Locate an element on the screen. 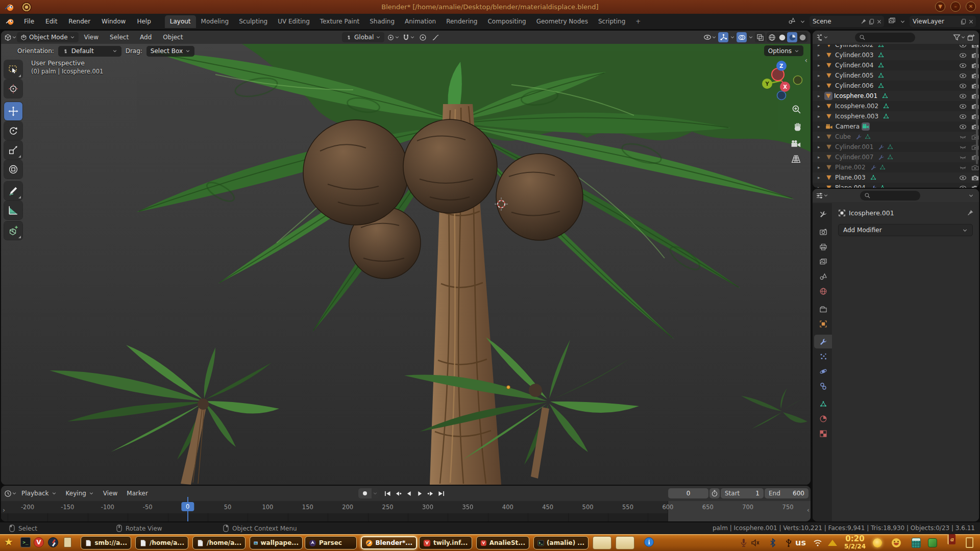 This screenshot has height=551, width=980. filter-button is located at coordinates (960, 37).